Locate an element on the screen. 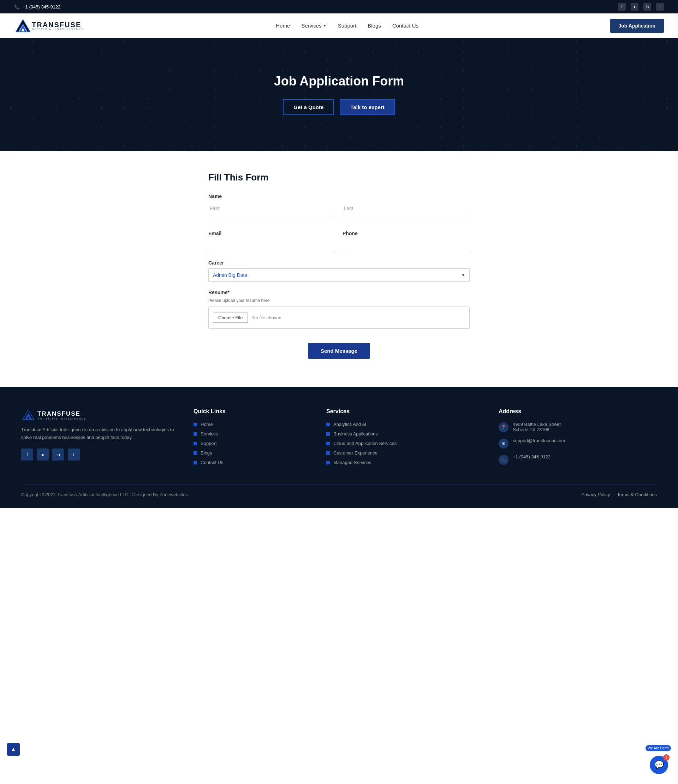  resume-note: Please upload your resume here is located at coordinates (339, 300).